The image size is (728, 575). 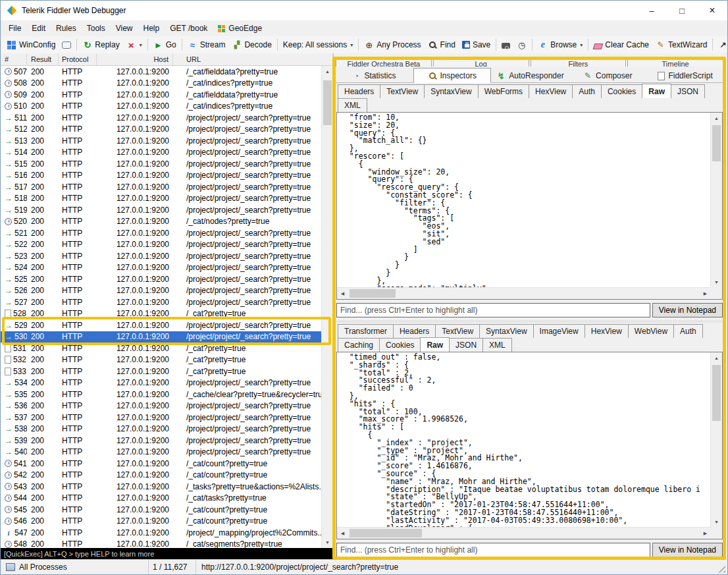 What do you see at coordinates (457, 331) in the screenshot?
I see `tab-textview: TextView` at bounding box center [457, 331].